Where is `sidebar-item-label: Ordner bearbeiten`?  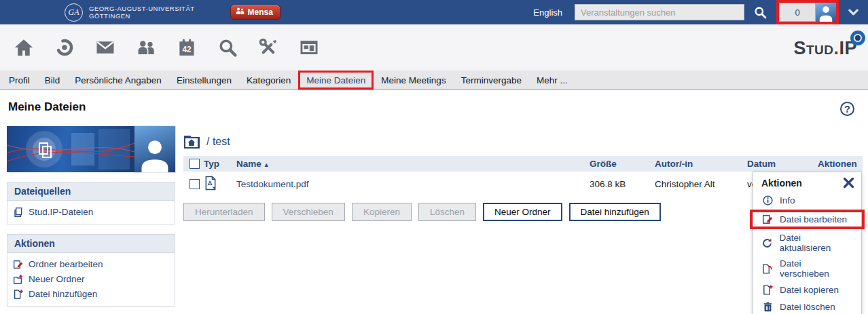 sidebar-item-label: Ordner bearbeiten is located at coordinates (66, 264).